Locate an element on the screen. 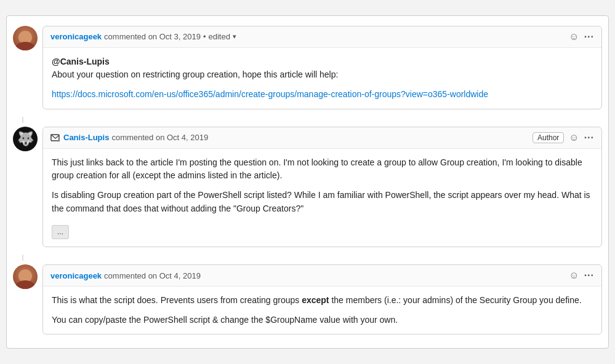 The image size is (615, 364). body-para-2-1: This just links back to the article I'm … is located at coordinates (323, 170).